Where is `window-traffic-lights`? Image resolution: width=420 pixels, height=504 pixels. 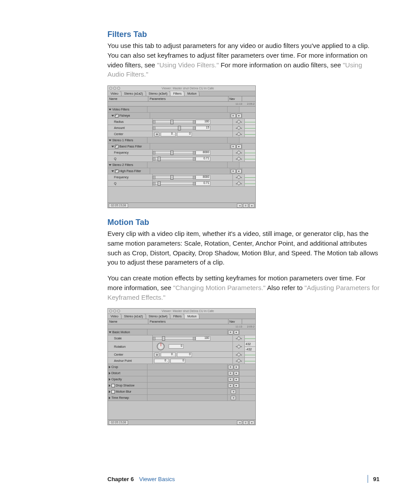 window-traffic-lights is located at coordinates (114, 311).